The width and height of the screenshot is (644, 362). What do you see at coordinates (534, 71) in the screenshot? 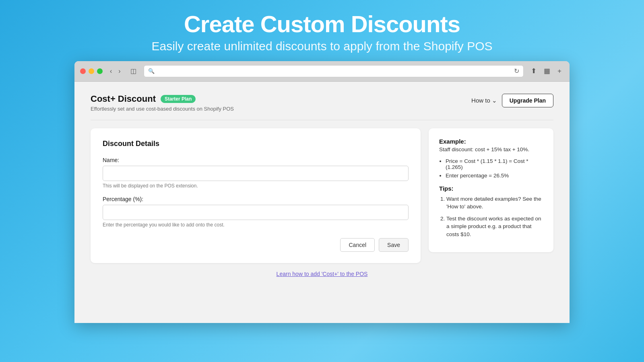
I see `share-button: ⬆` at bounding box center [534, 71].